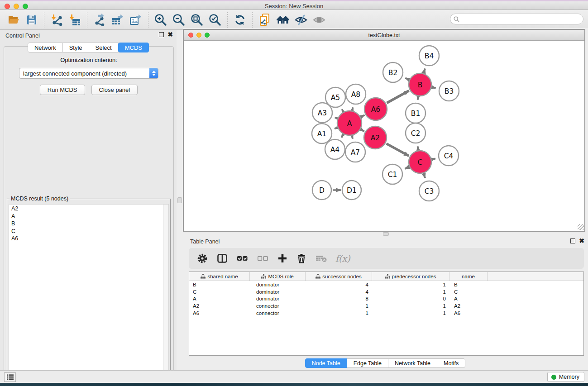  I want to click on column-header-successor-nodes: successor nodes, so click(339, 276).